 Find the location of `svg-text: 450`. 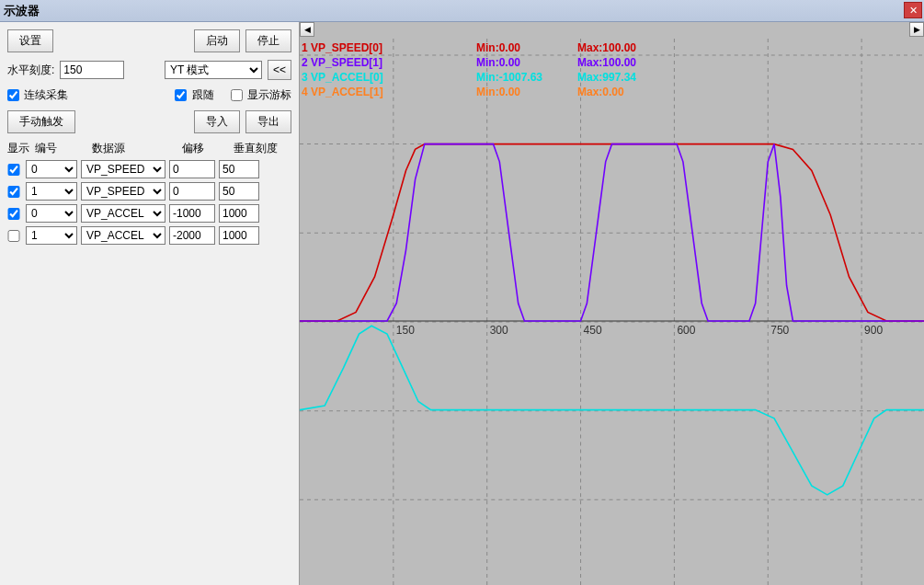

svg-text: 450 is located at coordinates (593, 330).